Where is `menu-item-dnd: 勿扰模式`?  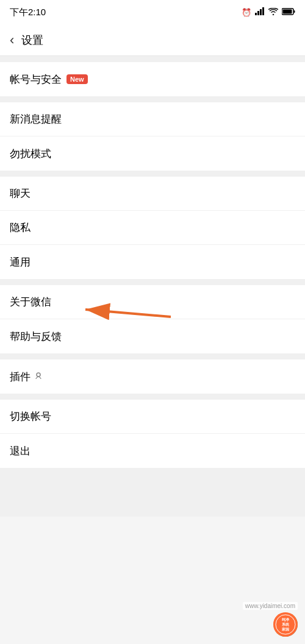
menu-item-dnd: 勿扰模式 is located at coordinates (152, 154).